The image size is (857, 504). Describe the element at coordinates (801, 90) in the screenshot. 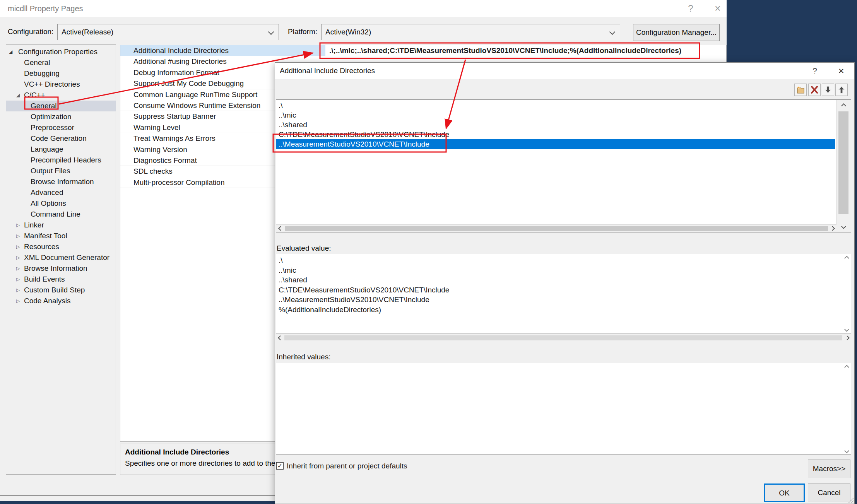

I see `new-line-button` at that location.